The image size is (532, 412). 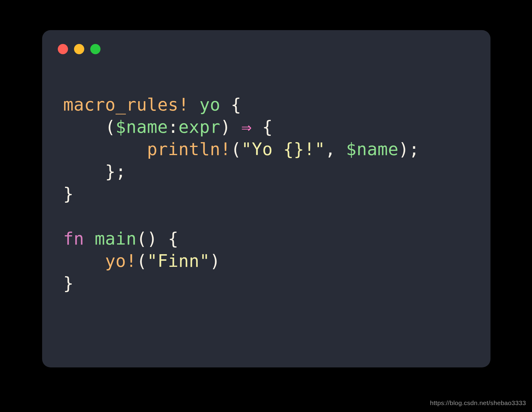 I want to click on code-token: "Yo {}!", so click(x=283, y=149).